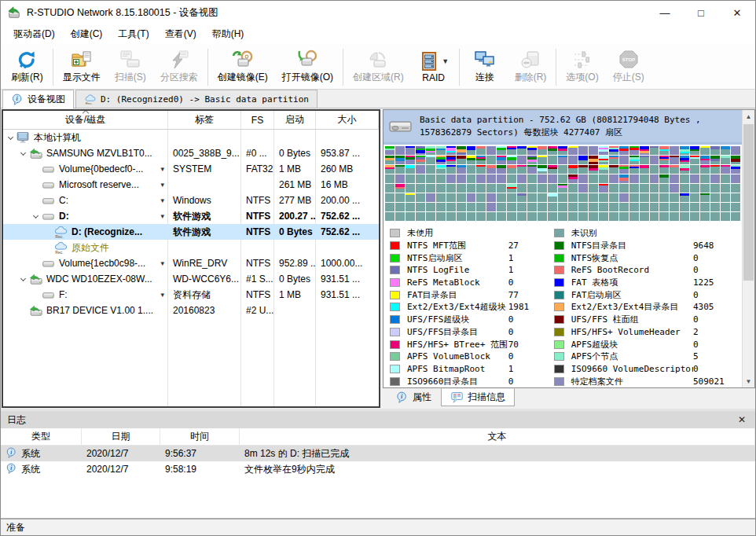  Describe the element at coordinates (191, 310) in the screenshot. I see `tree-row-11: BR17 DEVICE V1.00 1....20160823#2 U...` at that location.